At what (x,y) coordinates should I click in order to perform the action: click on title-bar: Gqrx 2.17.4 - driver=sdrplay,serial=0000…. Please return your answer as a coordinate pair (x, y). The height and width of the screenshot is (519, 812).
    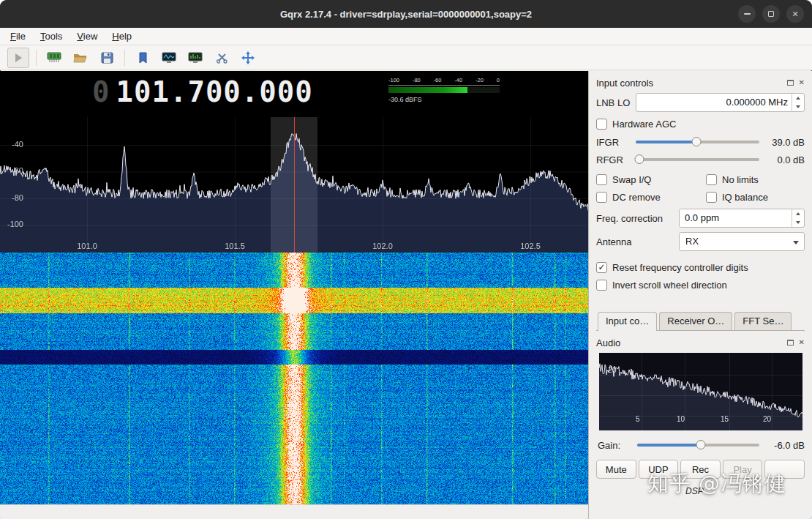
    Looking at the image, I should click on (406, 14).